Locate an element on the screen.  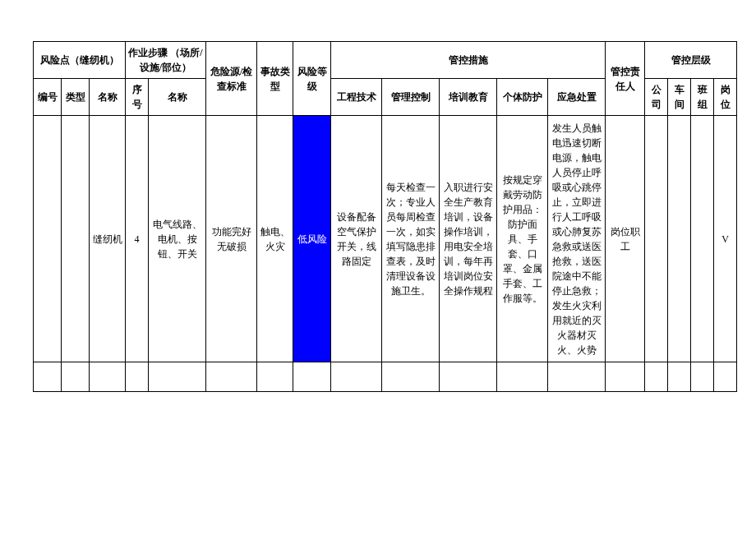
hdr-risk-level: 风险等级 is located at coordinates (312, 79).